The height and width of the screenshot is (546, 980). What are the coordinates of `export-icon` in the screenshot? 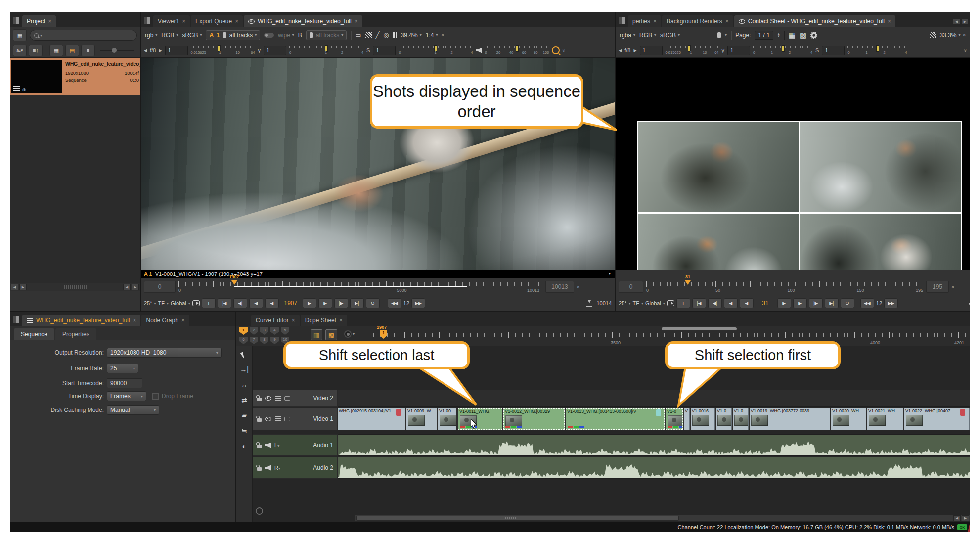 It's located at (589, 304).